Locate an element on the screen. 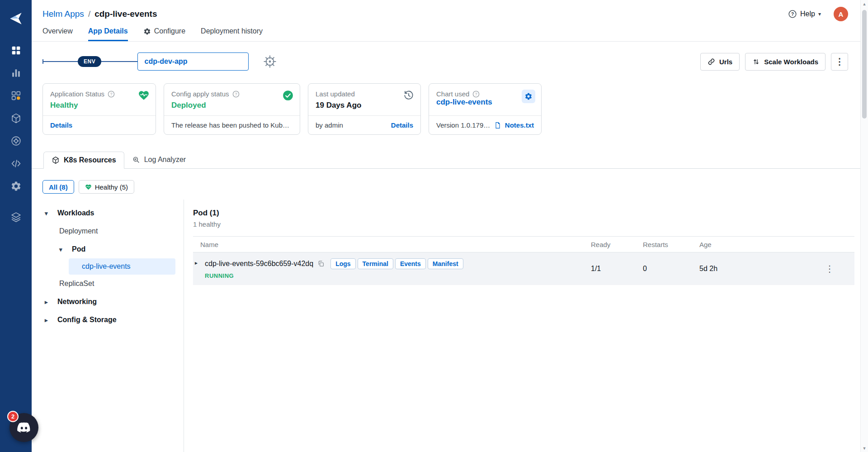 The image size is (868, 452). devtron-logo is located at coordinates (16, 19).